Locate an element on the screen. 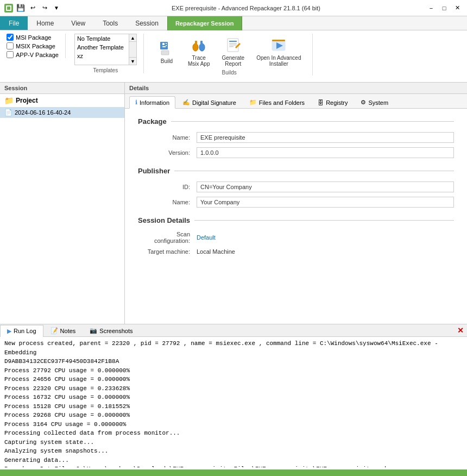  log-line: RepackagerDataFile: C:\Users\caphyon\Dow… is located at coordinates (234, 466).